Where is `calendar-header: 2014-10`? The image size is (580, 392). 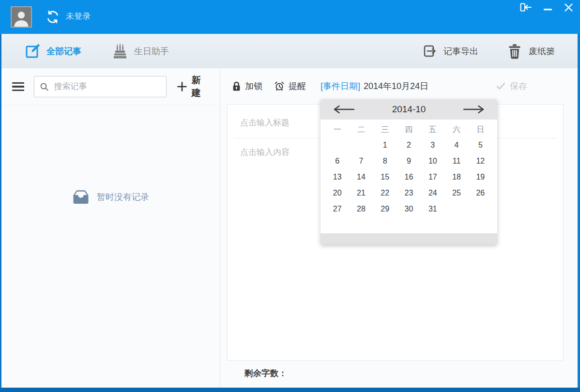
calendar-header: 2014-10 is located at coordinates (409, 109).